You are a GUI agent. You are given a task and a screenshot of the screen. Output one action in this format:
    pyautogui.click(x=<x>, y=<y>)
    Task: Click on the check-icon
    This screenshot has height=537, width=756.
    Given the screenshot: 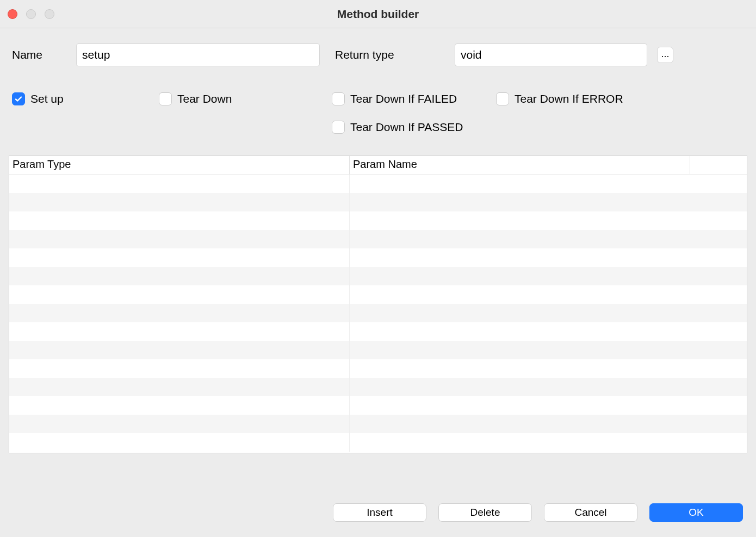 What is the action you would take?
    pyautogui.click(x=18, y=99)
    